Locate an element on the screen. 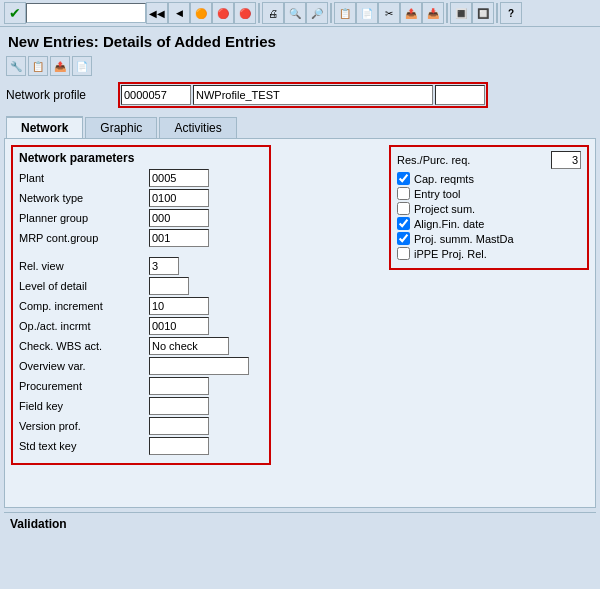 The height and width of the screenshot is (589, 600). param-label-op-act: Op./act. incrmt is located at coordinates (84, 326).